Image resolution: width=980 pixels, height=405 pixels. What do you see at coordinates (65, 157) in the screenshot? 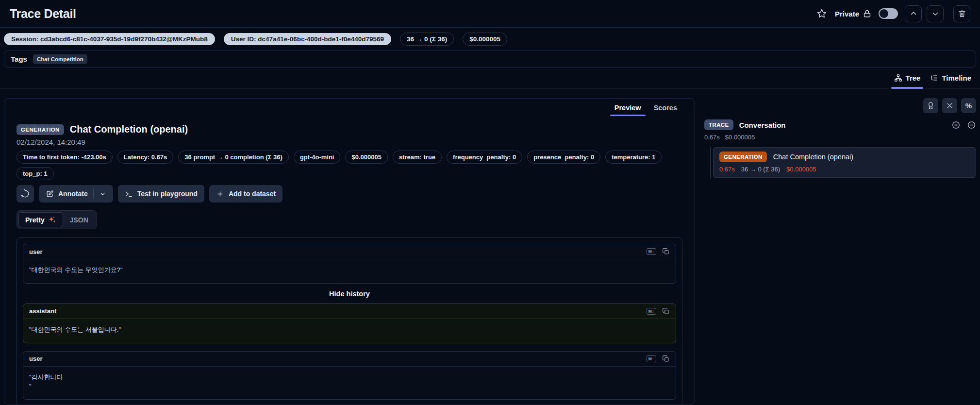
I see `time-to-first-token-badge: Time to first token: -423.00s` at bounding box center [65, 157].